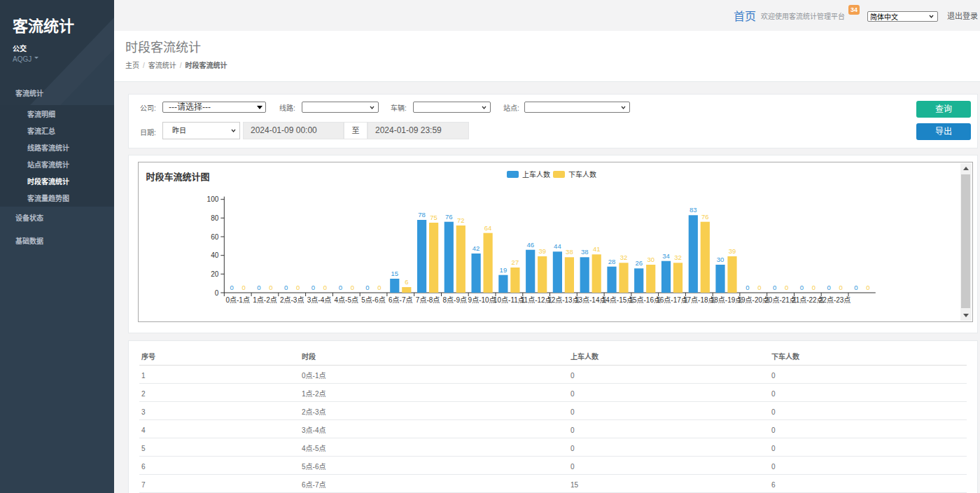 This screenshot has height=493, width=980. What do you see at coordinates (213, 199) in the screenshot?
I see `svg-text: 100` at bounding box center [213, 199].